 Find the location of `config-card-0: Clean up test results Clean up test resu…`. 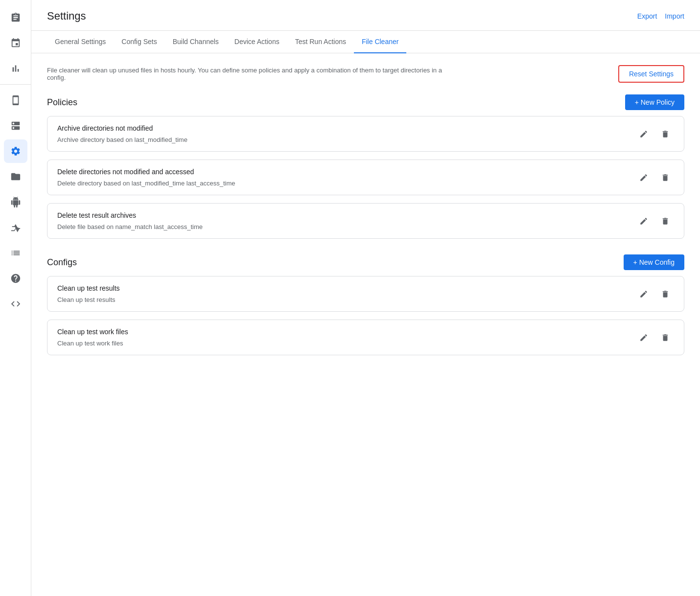

config-card-0: Clean up test results Clean up test resu… is located at coordinates (366, 294).